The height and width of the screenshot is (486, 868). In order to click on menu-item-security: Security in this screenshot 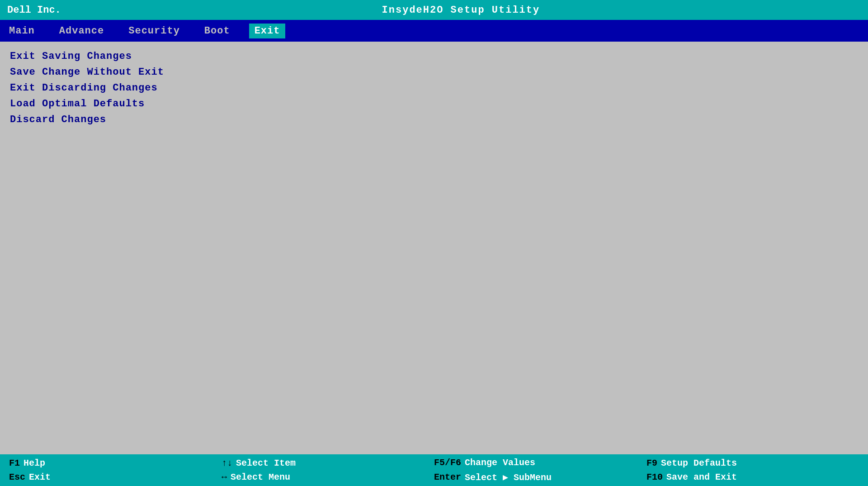, I will do `click(154, 31)`.